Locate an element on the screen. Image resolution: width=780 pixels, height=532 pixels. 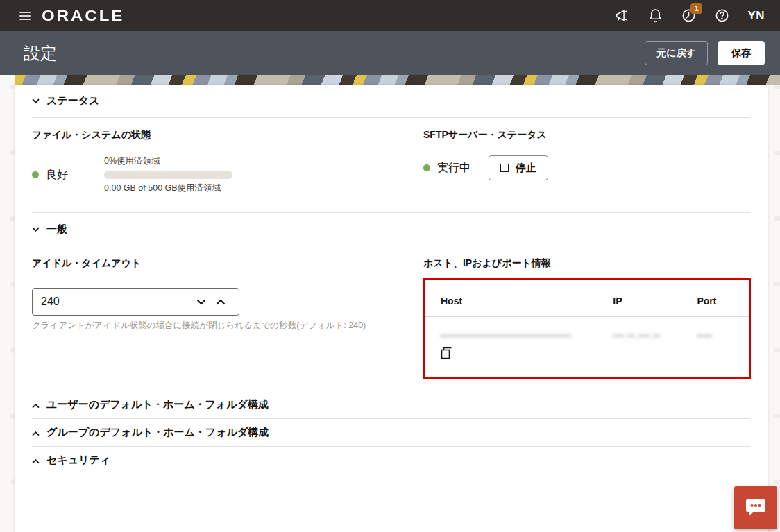
save-button: 保存 is located at coordinates (741, 53).